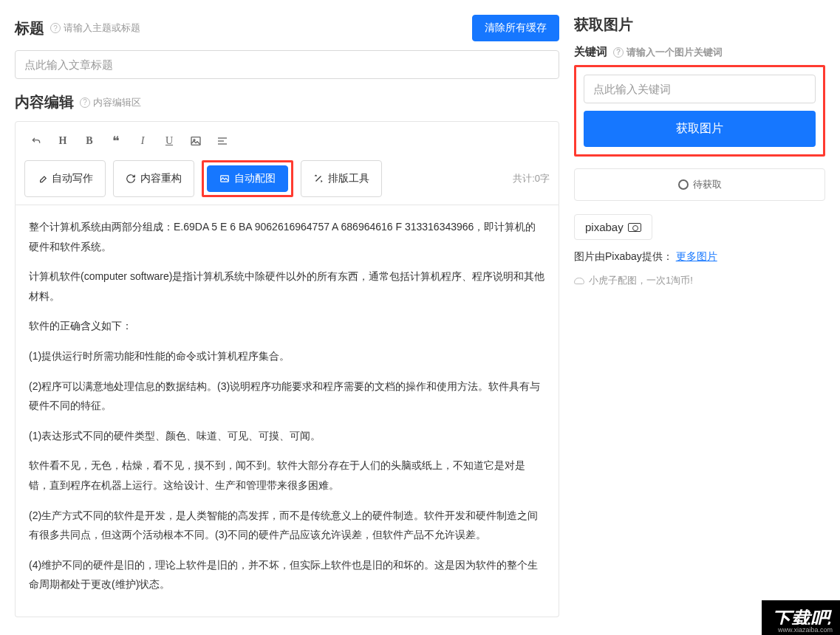  What do you see at coordinates (287, 356) in the screenshot?
I see `editor-paragraph: (1)提供运行时所需功能和性能的命令或计算机程序集合。` at bounding box center [287, 356].